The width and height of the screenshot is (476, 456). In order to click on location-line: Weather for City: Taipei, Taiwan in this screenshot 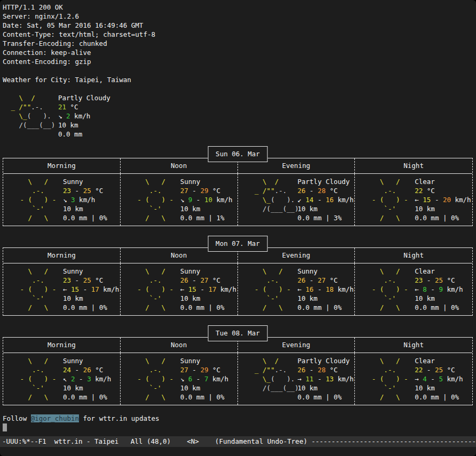, I will do `click(238, 80)`.